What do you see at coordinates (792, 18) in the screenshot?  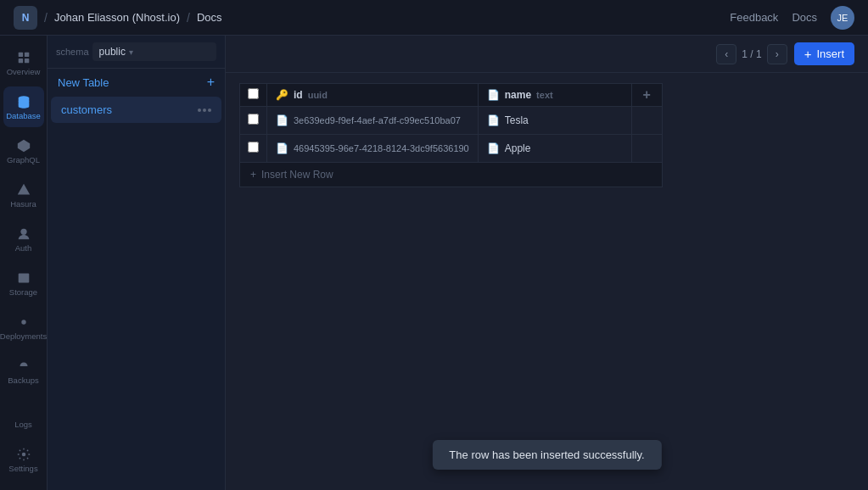 I see `topbar-right: Feedback Docs JE` at bounding box center [792, 18].